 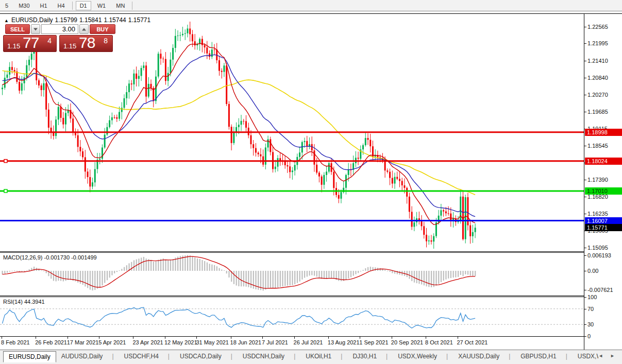 I want to click on level-price-badge: 1.16007, so click(x=603, y=221).